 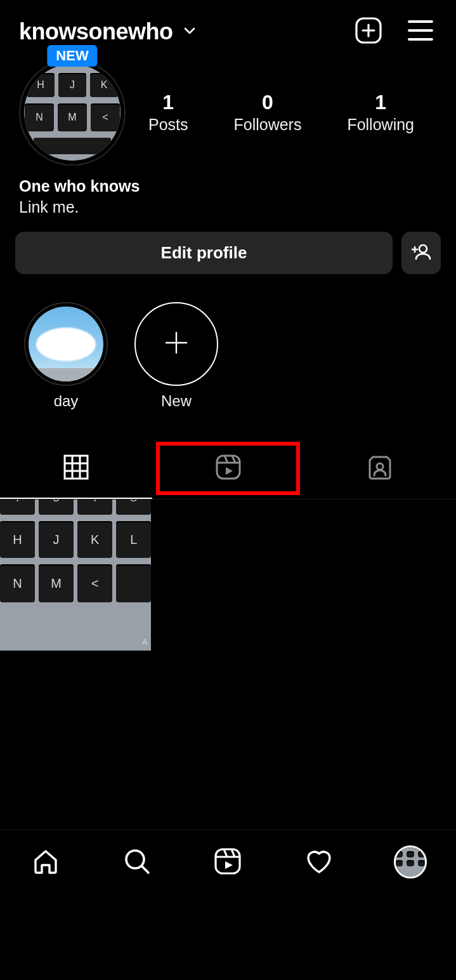 What do you see at coordinates (421, 253) in the screenshot?
I see `discover-people-button` at bounding box center [421, 253].